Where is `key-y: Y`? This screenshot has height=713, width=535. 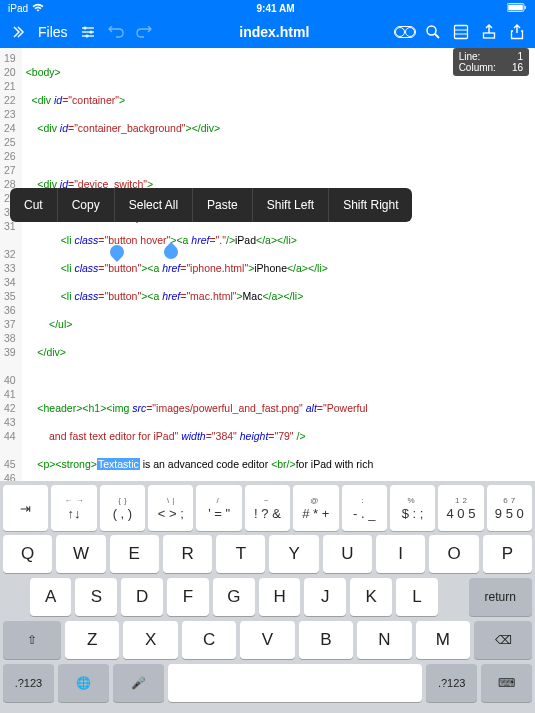
key-y: Y is located at coordinates (294, 554).